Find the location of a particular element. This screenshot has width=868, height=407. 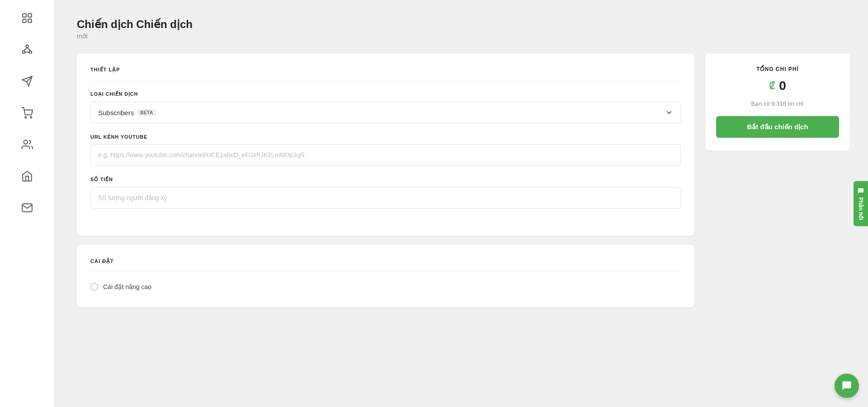

cost-title: TỔNG CHI PHÍ is located at coordinates (778, 69).